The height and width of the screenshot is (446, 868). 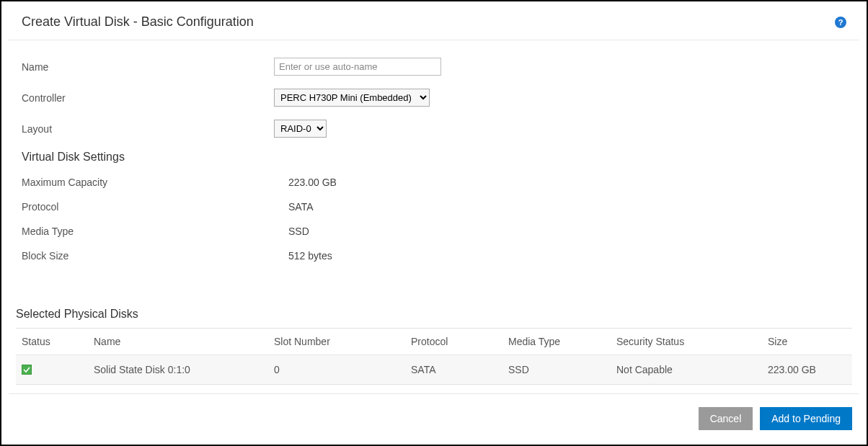 I want to click on vds-label: Block Size, so click(x=155, y=256).